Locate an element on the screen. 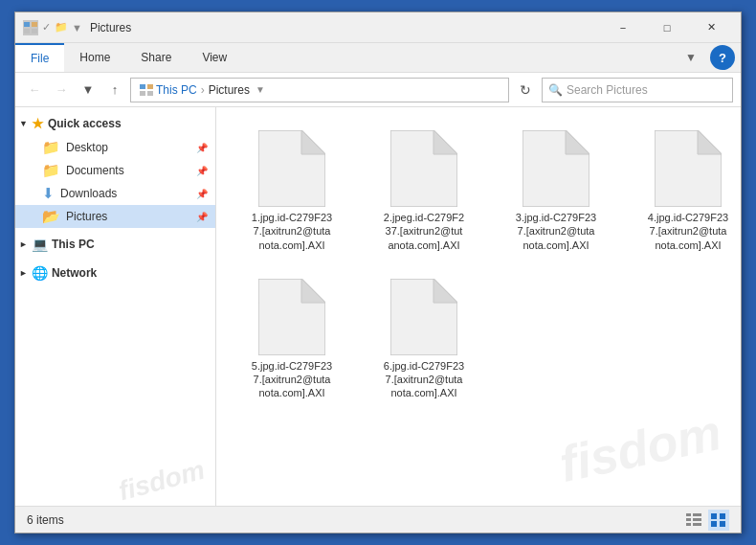 This screenshot has width=756, height=545. ribbon: File Home Share View ▼ ? is located at coordinates (378, 57).